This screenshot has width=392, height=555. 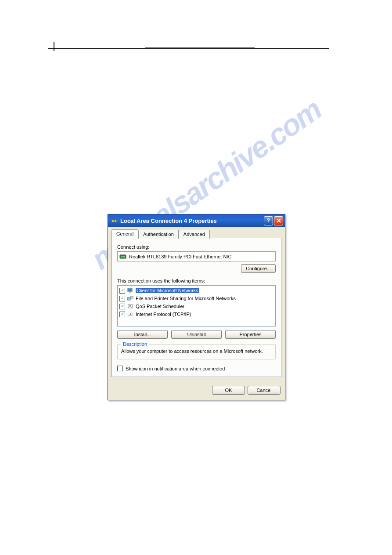 I want to click on list-item-tcpip: Internet Protocol (TCP/IP), so click(x=197, y=314).